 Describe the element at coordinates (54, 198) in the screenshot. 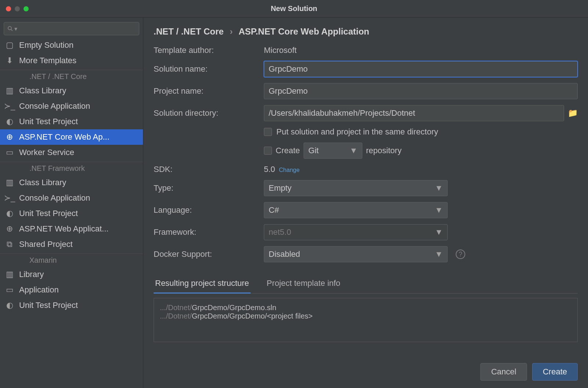

I see `sidebar-item-label: Console Application` at that location.